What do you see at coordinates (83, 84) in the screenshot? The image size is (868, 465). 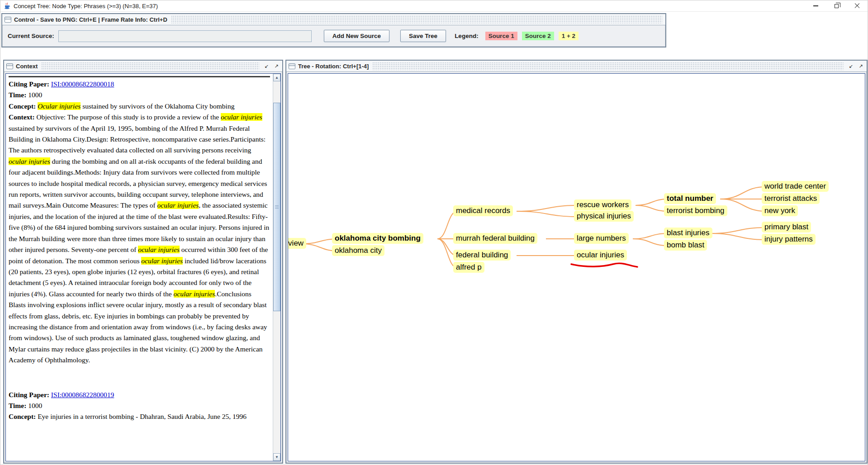 I see `citing-paper-link: ISI:000086822800018` at bounding box center [83, 84].